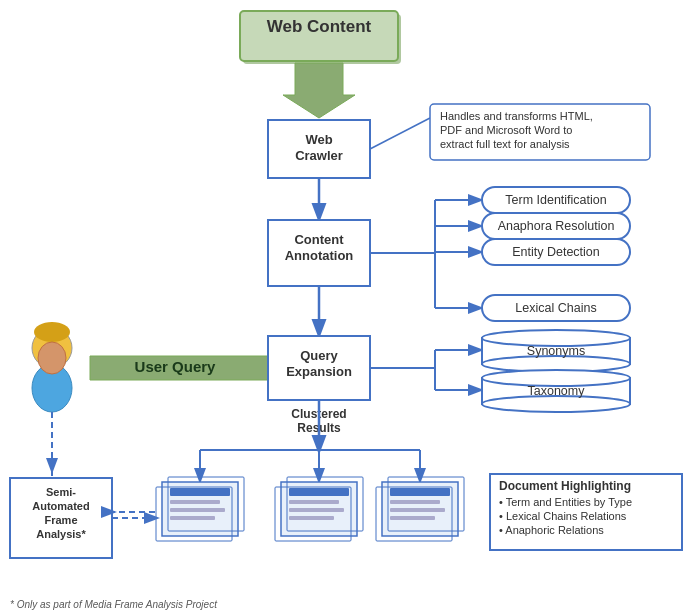 The width and height of the screenshot is (700, 616). I want to click on query-expansion-label: Query, so click(319, 356).